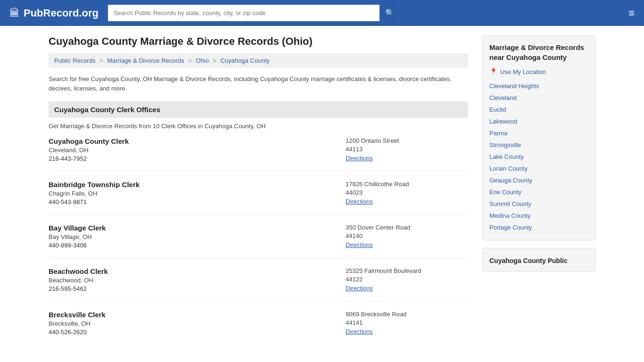 The height and width of the screenshot is (362, 644). What do you see at coordinates (539, 169) in the screenshot?
I see `sidebar-link-lorain-county: Lorain County` at bounding box center [539, 169].